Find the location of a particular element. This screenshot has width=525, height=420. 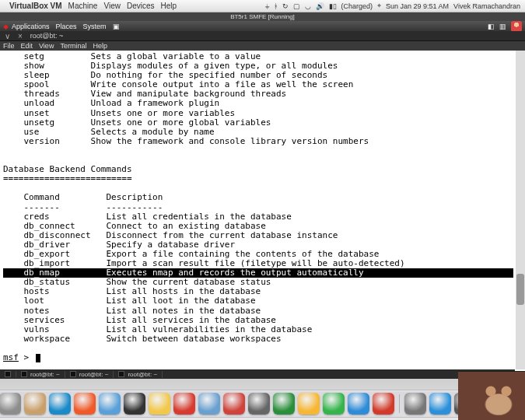

menu-view: View is located at coordinates (112, 6).